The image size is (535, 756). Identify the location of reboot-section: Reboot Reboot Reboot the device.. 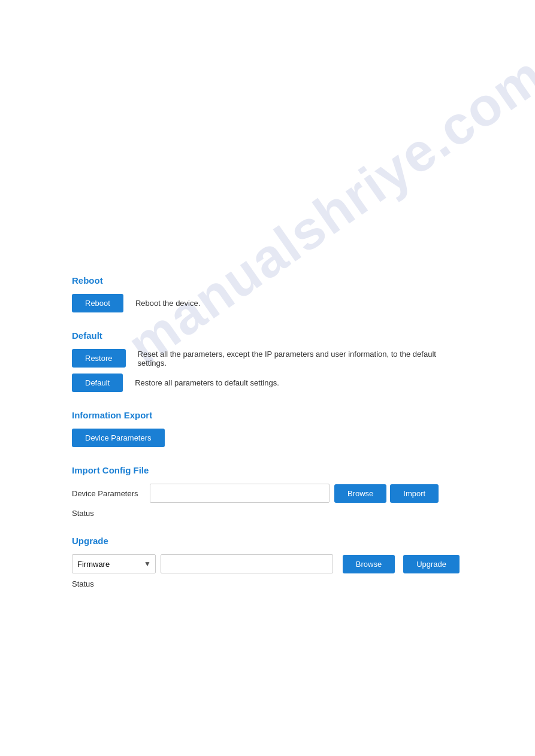
(267, 294).